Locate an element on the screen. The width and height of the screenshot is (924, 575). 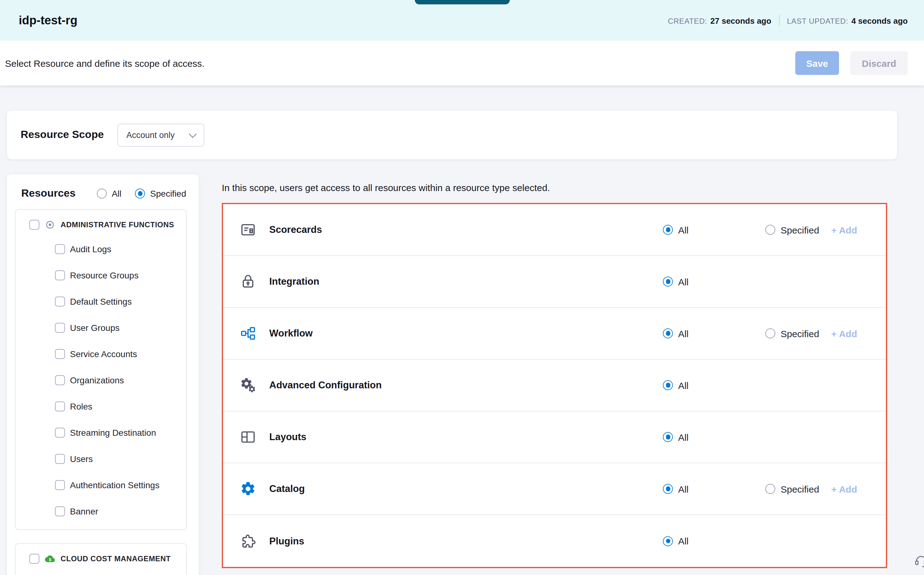
resource-group-items: Recommendations is located at coordinates (101, 573).